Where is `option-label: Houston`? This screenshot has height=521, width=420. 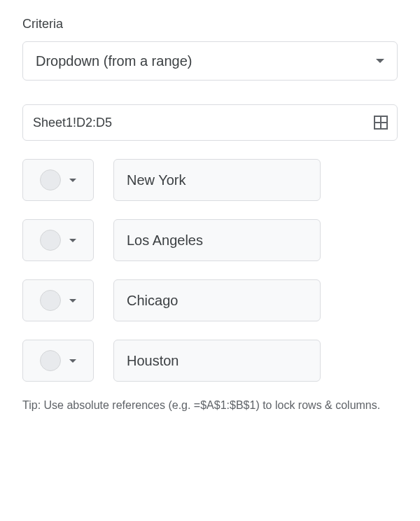
option-label: Houston is located at coordinates (153, 361).